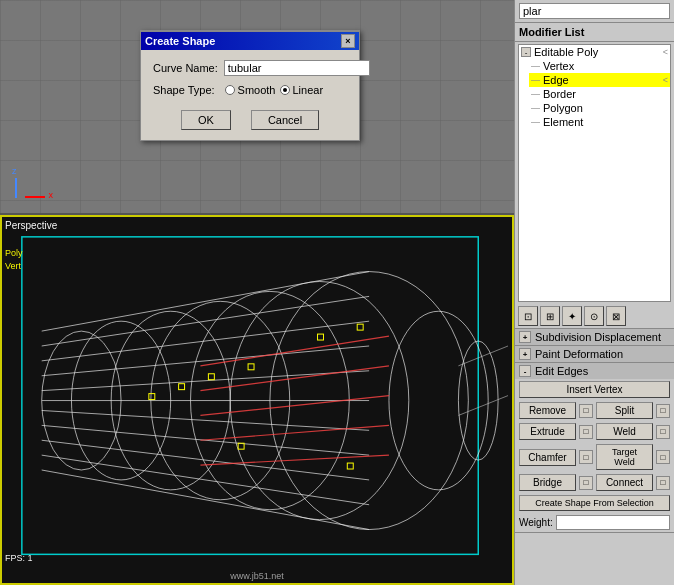  I want to click on paint-section: + Paint Deformation, so click(594, 354).